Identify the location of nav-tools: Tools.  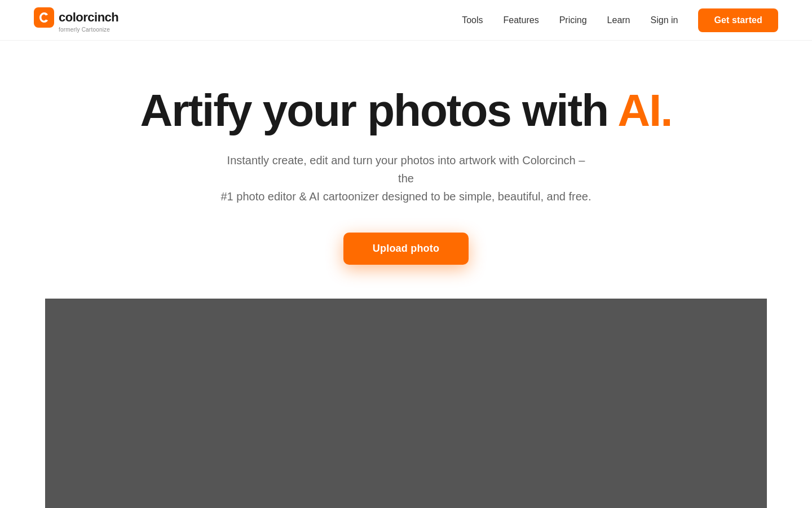
(473, 20).